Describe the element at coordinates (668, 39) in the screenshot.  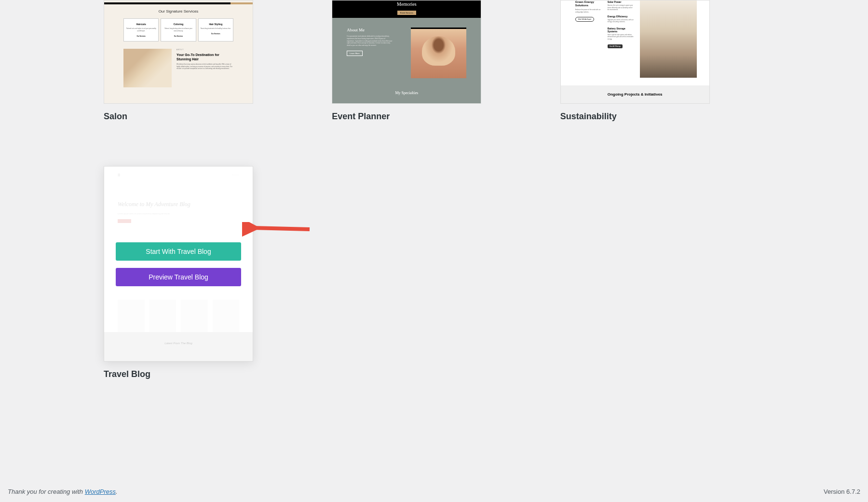
I see `sustainability-image` at that location.